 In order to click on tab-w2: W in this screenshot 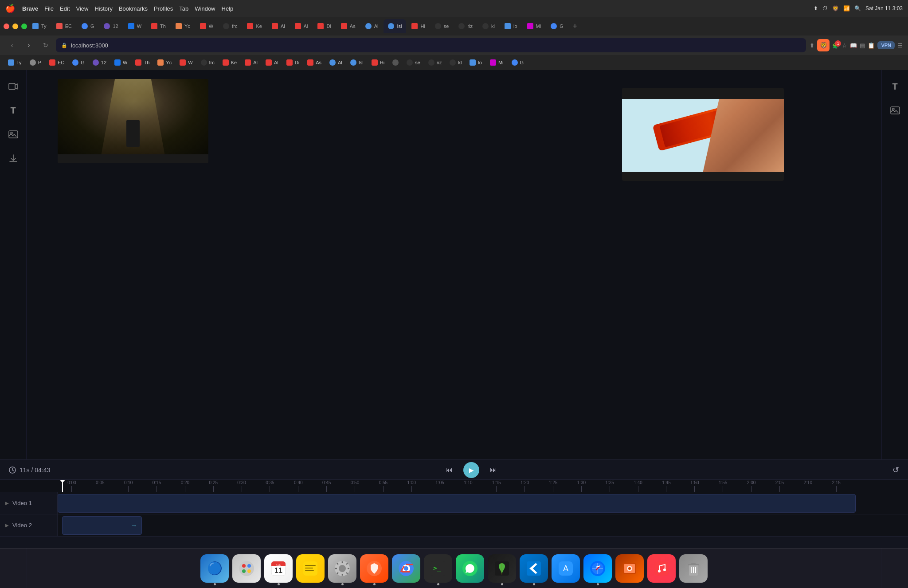, I will do `click(207, 26)`.